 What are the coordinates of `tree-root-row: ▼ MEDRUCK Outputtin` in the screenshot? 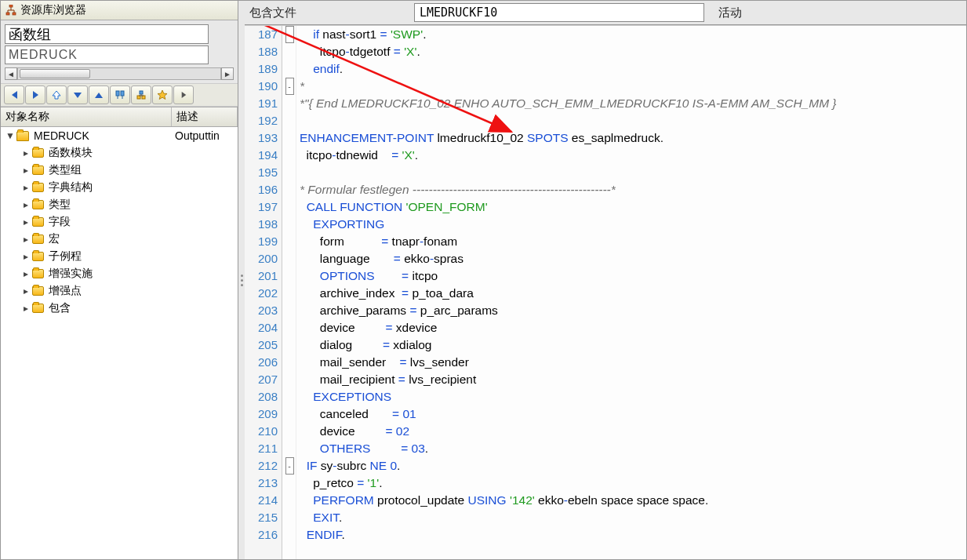 It's located at (119, 136).